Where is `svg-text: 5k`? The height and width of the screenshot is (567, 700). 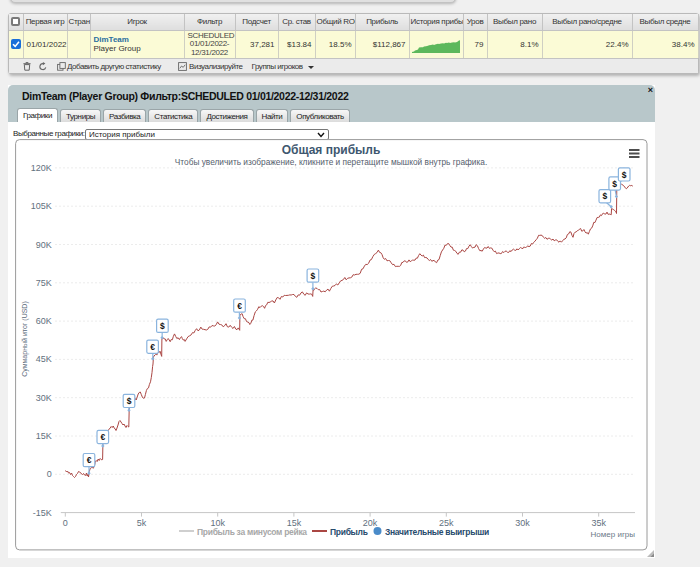
svg-text: 5k is located at coordinates (142, 523).